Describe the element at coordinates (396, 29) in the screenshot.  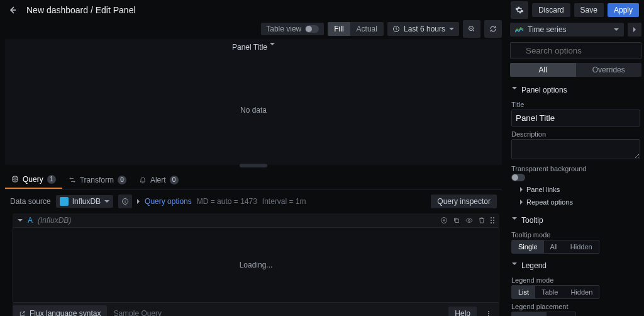
I see `clock-icon` at that location.